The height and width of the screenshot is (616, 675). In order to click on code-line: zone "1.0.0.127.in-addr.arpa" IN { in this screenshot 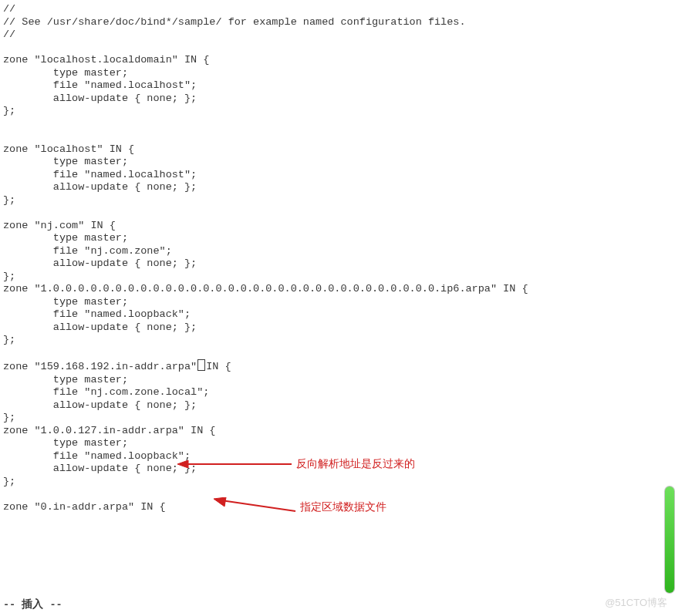, I will do `click(110, 430)`.